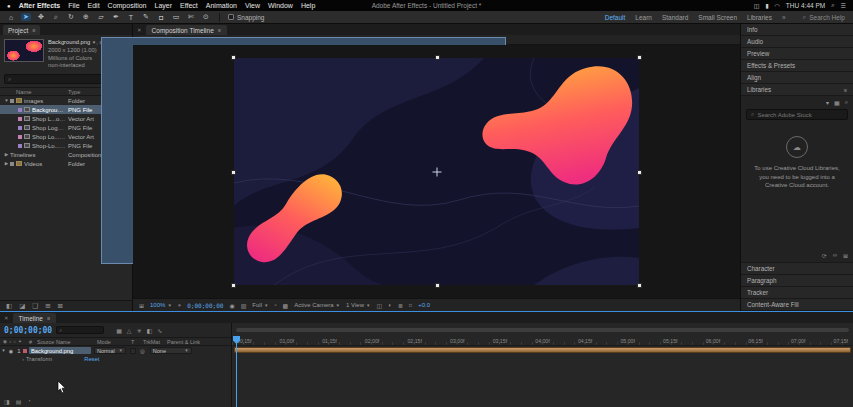 This screenshot has width=853, height=407. Describe the element at coordinates (131, 18) in the screenshot. I see `type-tool: T` at that location.